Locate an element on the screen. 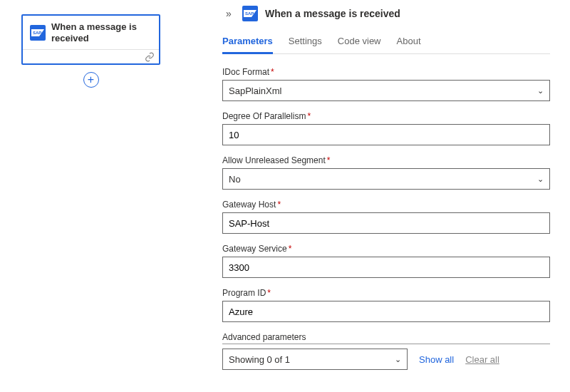  clear-all-link: Clear all is located at coordinates (482, 359).